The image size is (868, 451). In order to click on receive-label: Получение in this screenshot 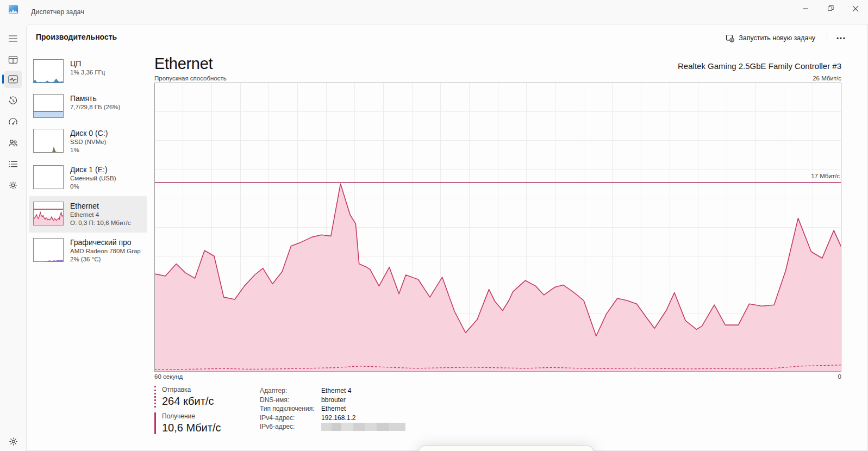, I will do `click(198, 416)`.